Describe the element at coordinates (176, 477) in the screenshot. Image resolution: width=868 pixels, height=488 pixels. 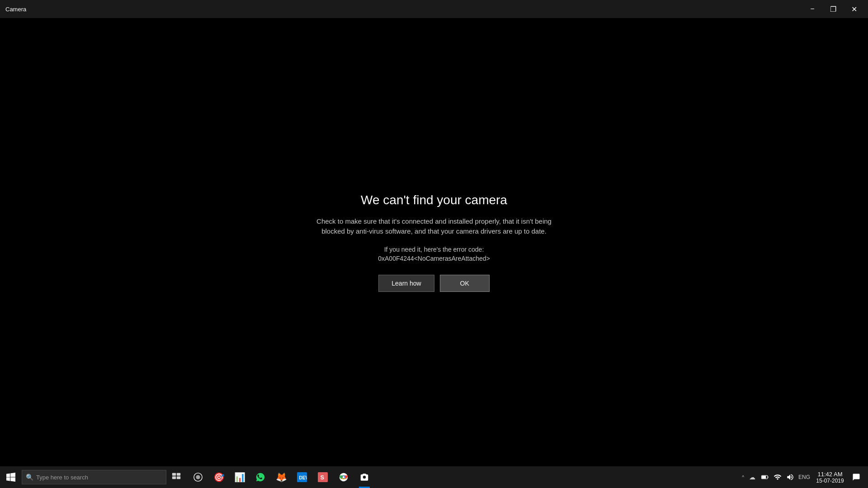
I see `task-view-icon` at that location.